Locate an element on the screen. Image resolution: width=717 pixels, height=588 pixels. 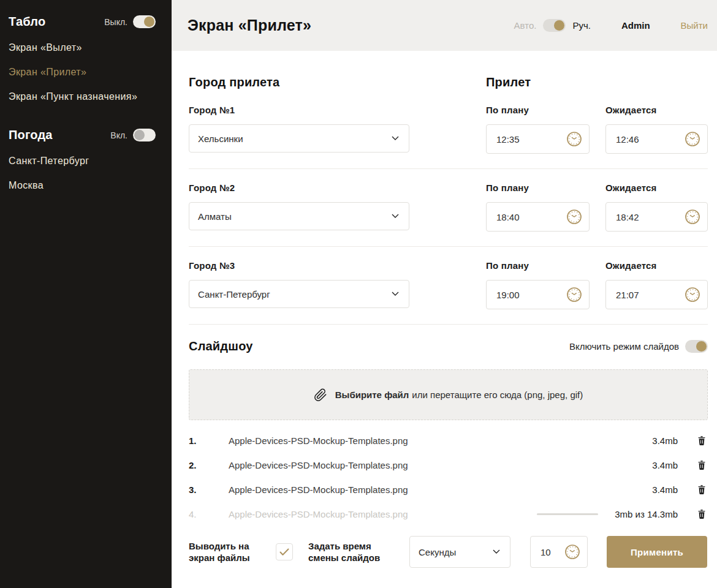
file-index: 4. is located at coordinates (195, 514).